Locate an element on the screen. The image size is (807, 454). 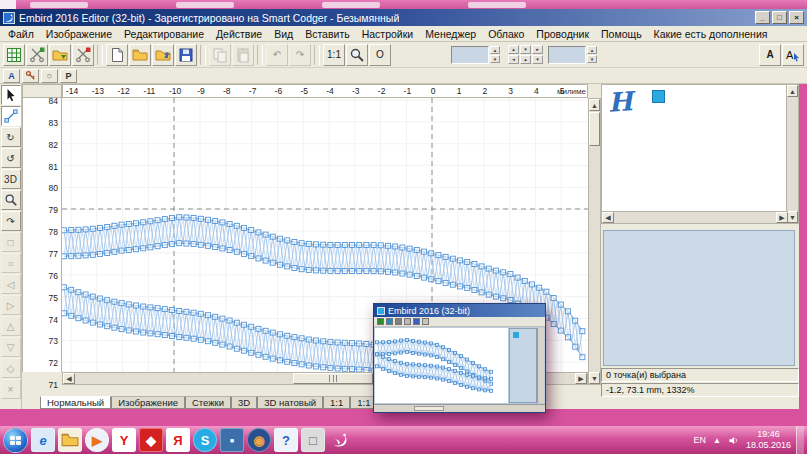
taskbar-media-player: ▶ is located at coordinates (97, 440).